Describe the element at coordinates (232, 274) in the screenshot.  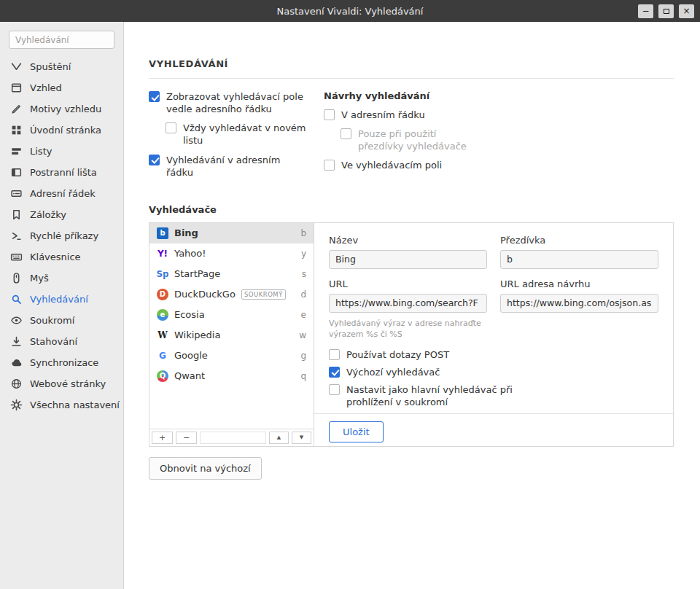
I see `engine-row-startpage: Sp StartPage s` at that location.